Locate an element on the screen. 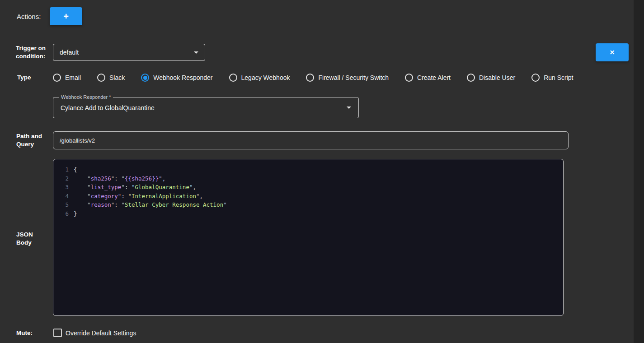  radio-option-create-alert: Create Alert is located at coordinates (428, 78).